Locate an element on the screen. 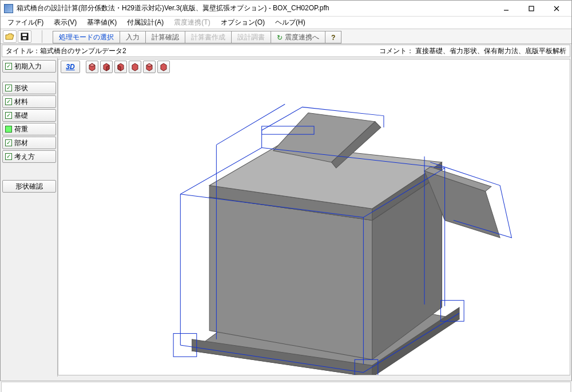 The height and width of the screenshot is (392, 572). view-3d-button: 3D is located at coordinates (70, 67).